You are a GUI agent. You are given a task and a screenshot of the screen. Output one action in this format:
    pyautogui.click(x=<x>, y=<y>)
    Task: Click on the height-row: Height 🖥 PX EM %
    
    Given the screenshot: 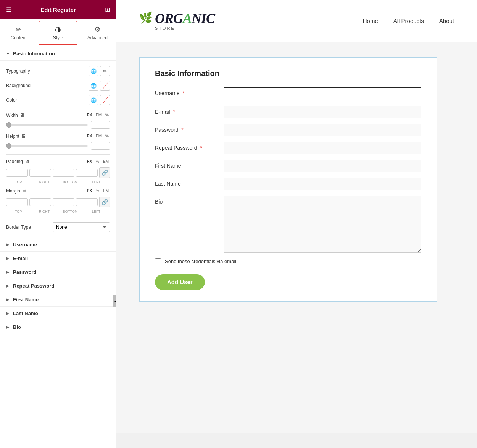 What is the action you would take?
    pyautogui.click(x=58, y=135)
    